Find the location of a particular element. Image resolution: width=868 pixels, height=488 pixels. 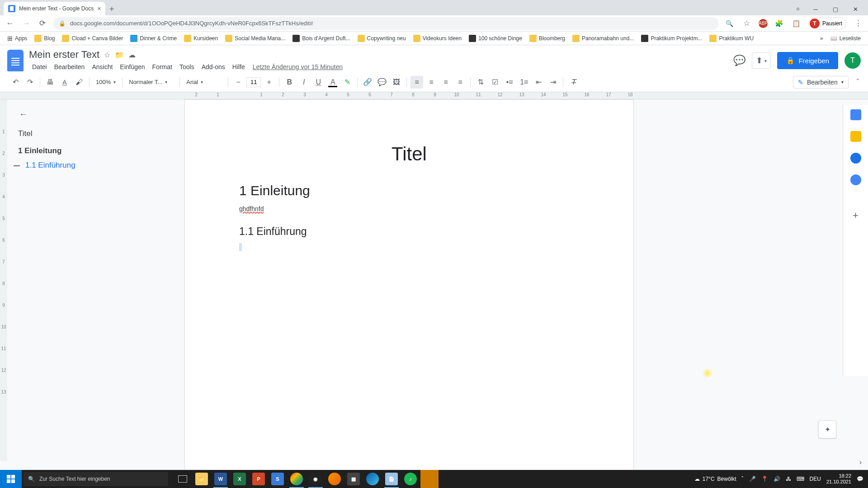

last-edit-link: Letzte Änderung vor 15 Minuten is located at coordinates (297, 67).